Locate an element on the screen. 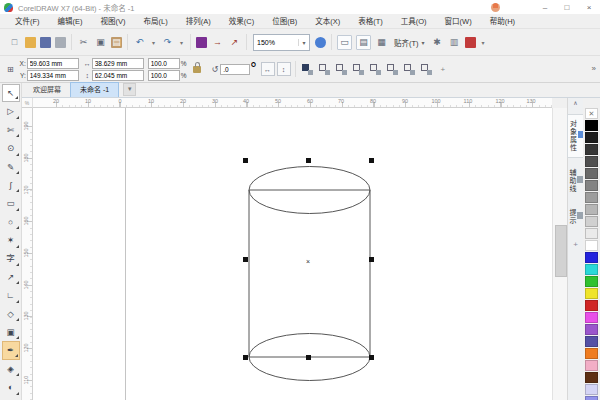 The height and width of the screenshot is (400, 600). mirror-horizontal-button: ↔ is located at coordinates (268, 69).